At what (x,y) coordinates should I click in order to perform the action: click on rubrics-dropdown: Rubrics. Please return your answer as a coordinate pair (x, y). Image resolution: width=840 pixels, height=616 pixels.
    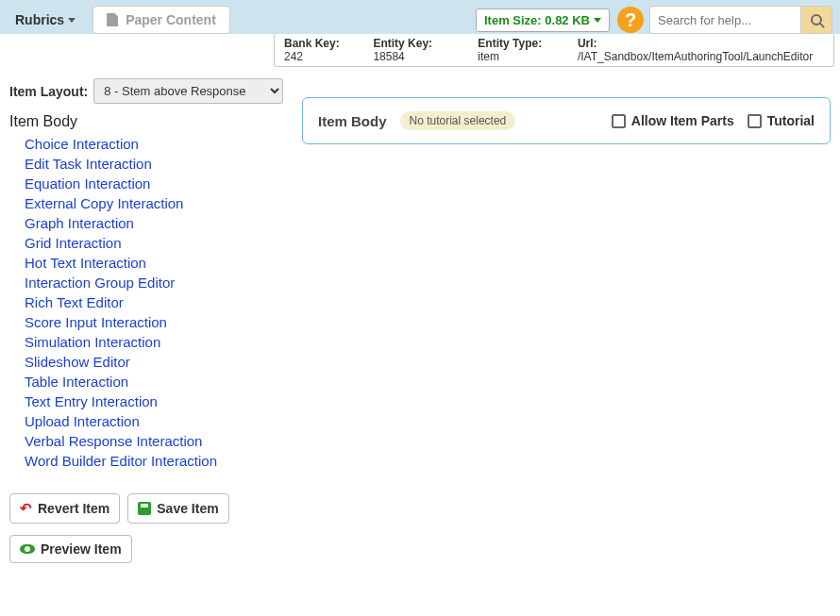
    Looking at the image, I should click on (45, 20).